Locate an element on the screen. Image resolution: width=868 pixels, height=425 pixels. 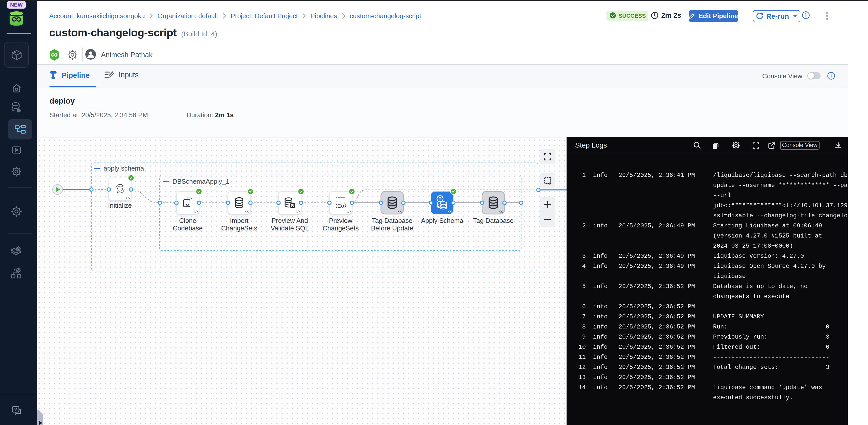
svg-text: Apply Schema is located at coordinates (442, 221).